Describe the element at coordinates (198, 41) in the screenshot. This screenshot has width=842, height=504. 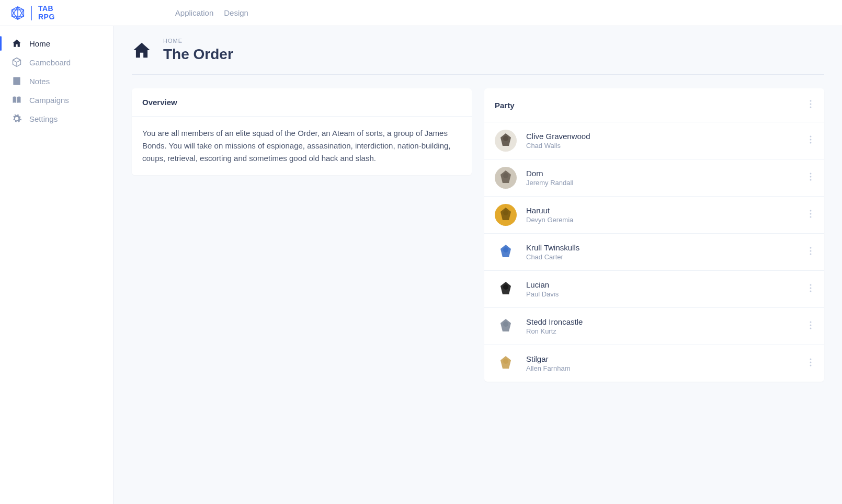
I see `breadcrumb: HOME` at that location.